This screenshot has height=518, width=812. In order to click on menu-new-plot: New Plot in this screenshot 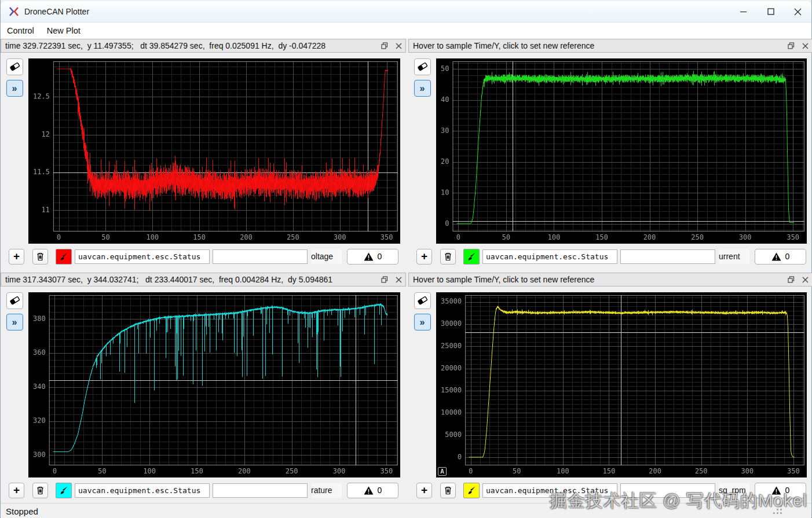, I will do `click(64, 31)`.